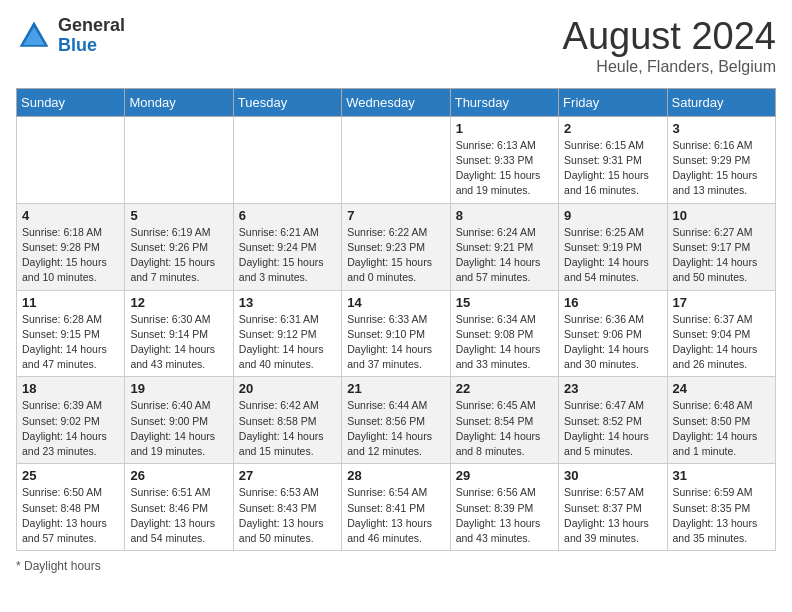 Image resolution: width=792 pixels, height=612 pixels. I want to click on logo-text: General Blue, so click(92, 36).